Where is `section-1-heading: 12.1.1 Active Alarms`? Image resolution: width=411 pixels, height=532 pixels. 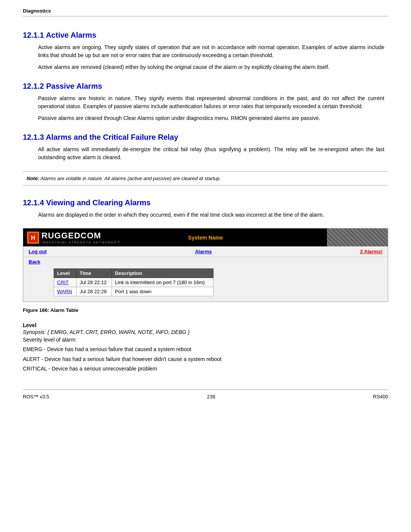
section-1-heading: 12.1.1 Active Alarms is located at coordinates (206, 35).